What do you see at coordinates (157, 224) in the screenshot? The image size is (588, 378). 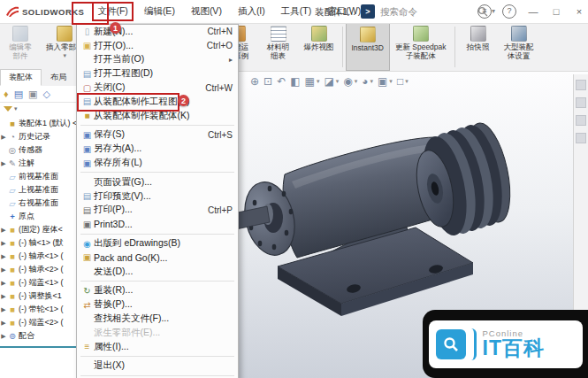 I see `menu-item-Print3D...: ▣Print3D...` at bounding box center [157, 224].